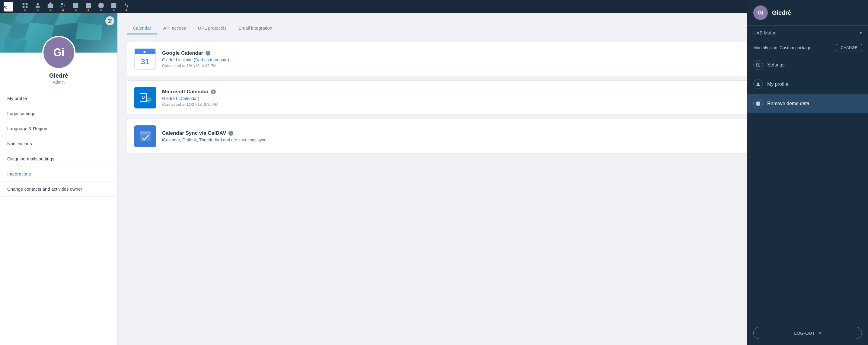 The height and width of the screenshot is (345, 868). Describe the element at coordinates (782, 13) in the screenshot. I see `right-panel-username: Giedrė` at that location.